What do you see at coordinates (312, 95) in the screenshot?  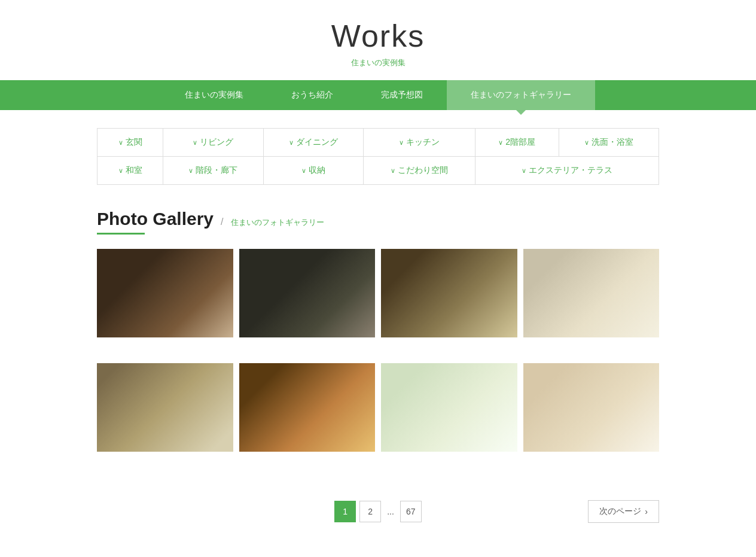 I see `nav-item-ouchi: おうち紹介` at bounding box center [312, 95].